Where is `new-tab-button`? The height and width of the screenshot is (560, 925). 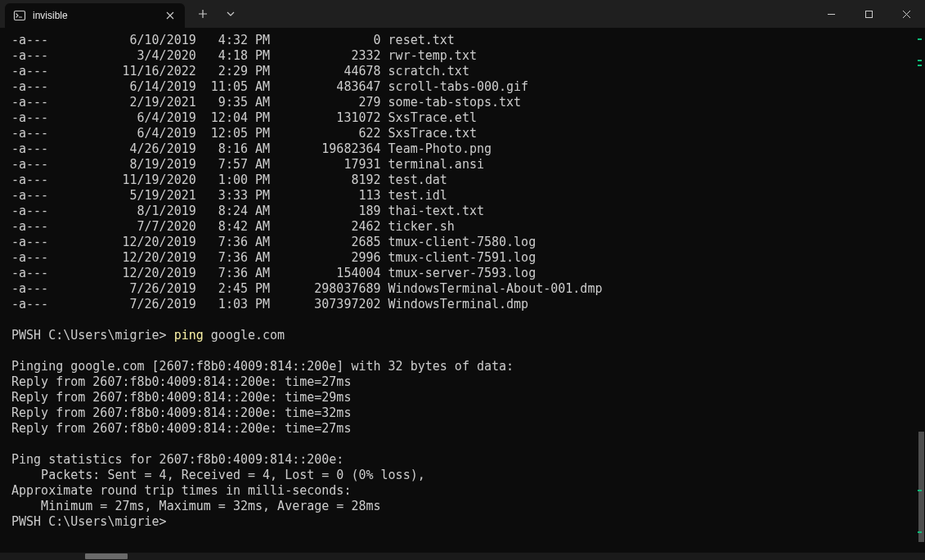
new-tab-button is located at coordinates (203, 14).